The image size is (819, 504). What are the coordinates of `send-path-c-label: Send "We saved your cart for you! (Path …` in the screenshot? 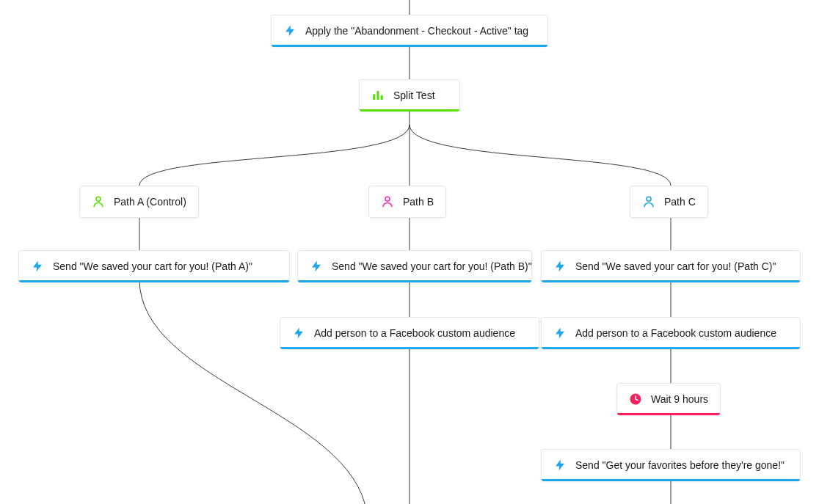 It's located at (675, 266).